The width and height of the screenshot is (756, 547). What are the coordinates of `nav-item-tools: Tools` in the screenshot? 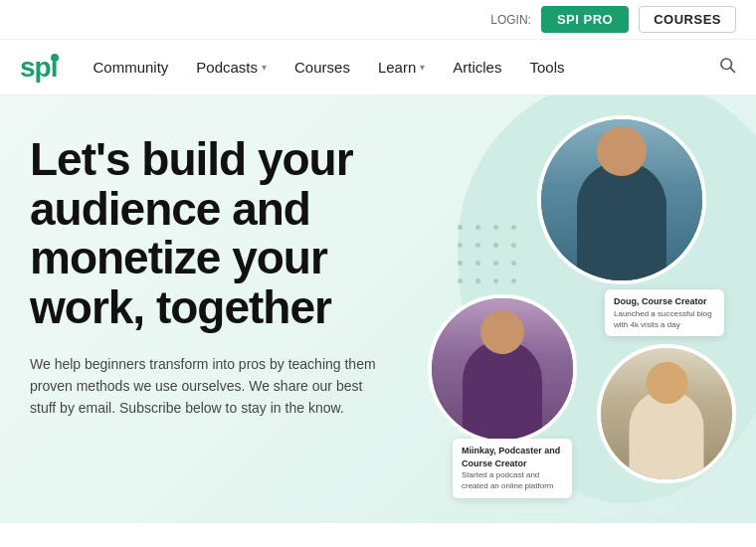 It's located at (547, 68).